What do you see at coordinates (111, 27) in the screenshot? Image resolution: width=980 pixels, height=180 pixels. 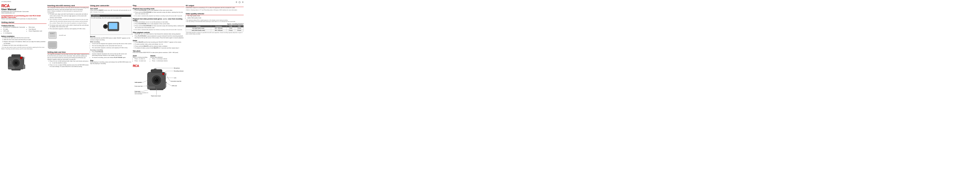 I see `lcd-diagram` at bounding box center [111, 27].